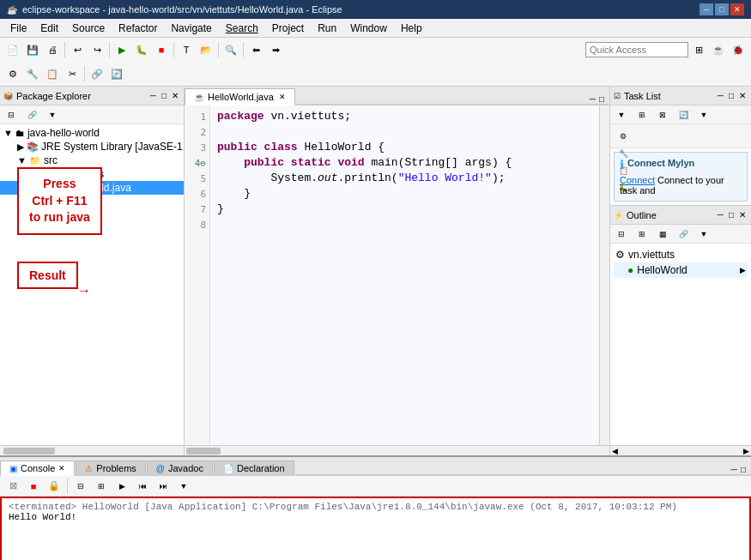 This screenshot has width=751, height=560. I want to click on task-list-minimize-btn: ─, so click(721, 96).